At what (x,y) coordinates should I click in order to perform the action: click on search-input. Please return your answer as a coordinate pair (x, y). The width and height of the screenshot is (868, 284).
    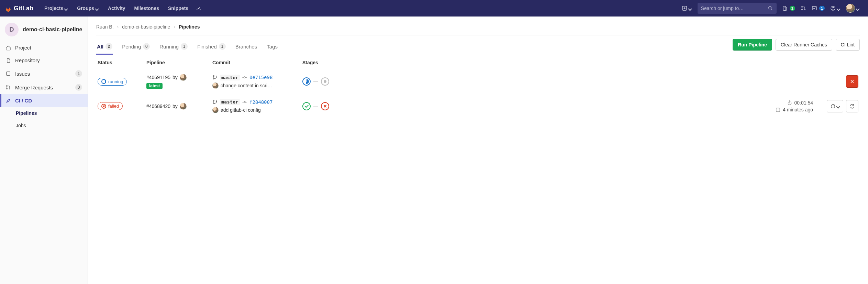
    Looking at the image, I should click on (734, 8).